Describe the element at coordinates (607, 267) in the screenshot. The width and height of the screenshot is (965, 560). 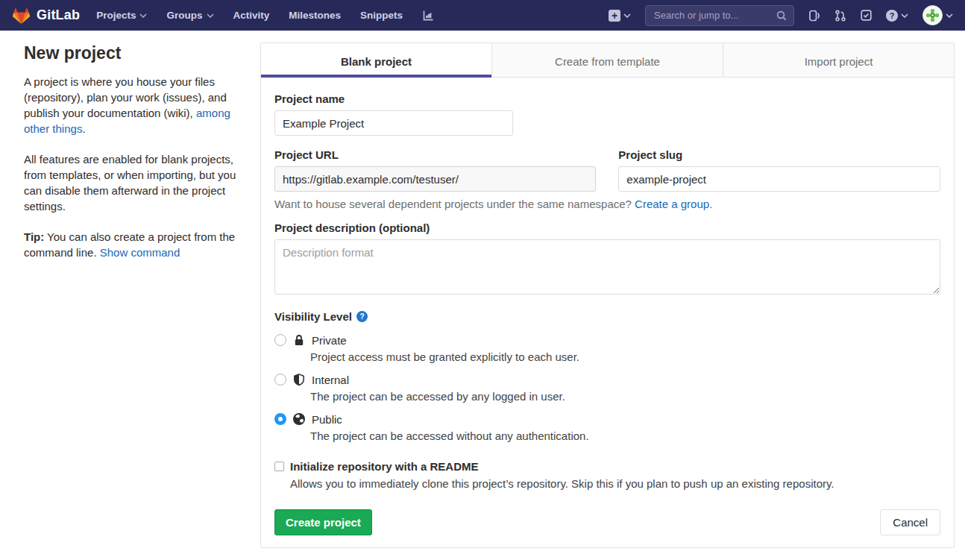
I see `project-description-textarea` at that location.